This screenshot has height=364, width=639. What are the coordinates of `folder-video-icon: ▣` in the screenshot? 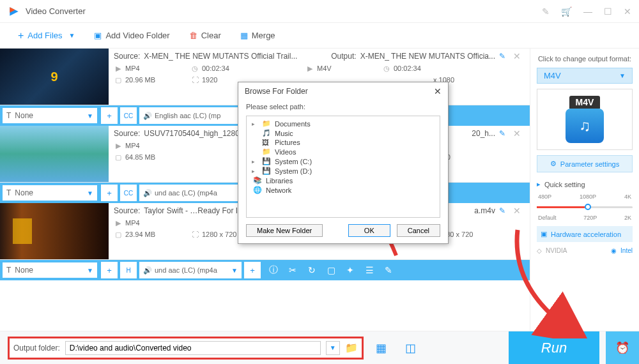 It's located at (98, 36).